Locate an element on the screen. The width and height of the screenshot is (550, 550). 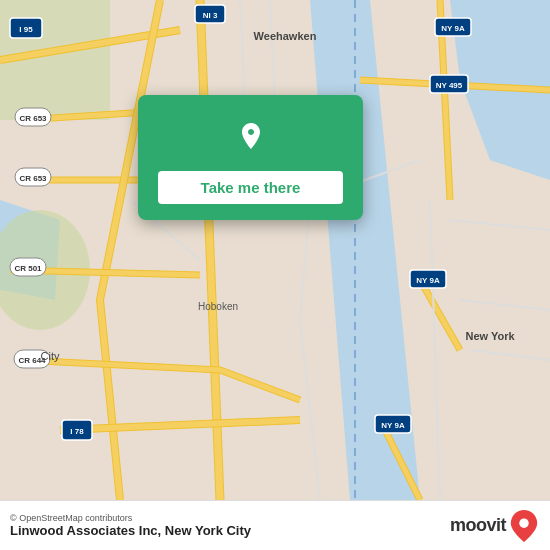
svg-text: CR 501 is located at coordinates (28, 268).